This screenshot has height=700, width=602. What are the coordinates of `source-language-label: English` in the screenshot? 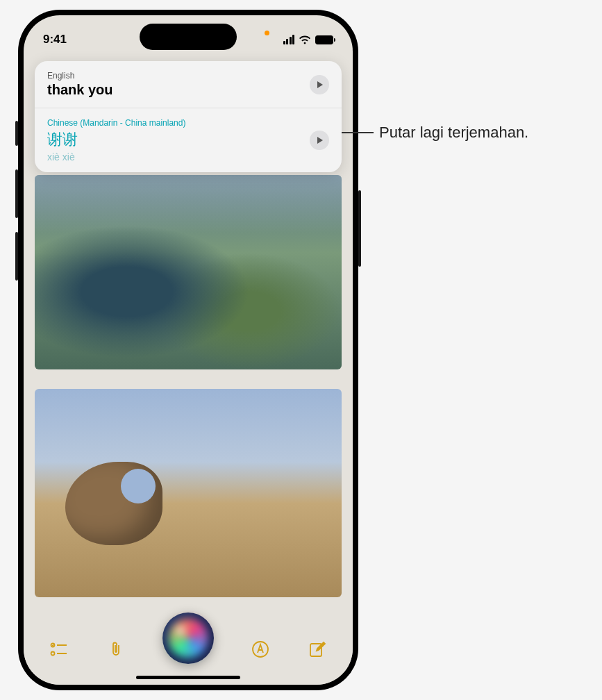 It's located at (174, 76).